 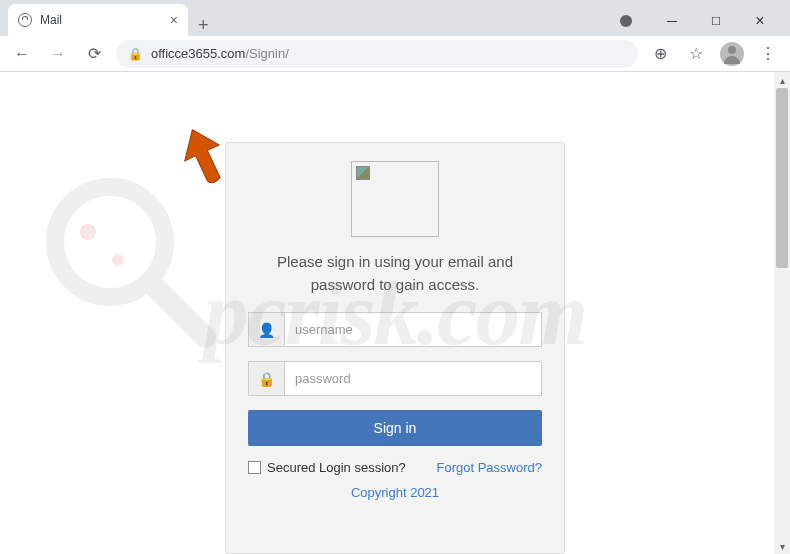 What do you see at coordinates (701, 21) in the screenshot?
I see `window-controls: ☐ ×` at bounding box center [701, 21].